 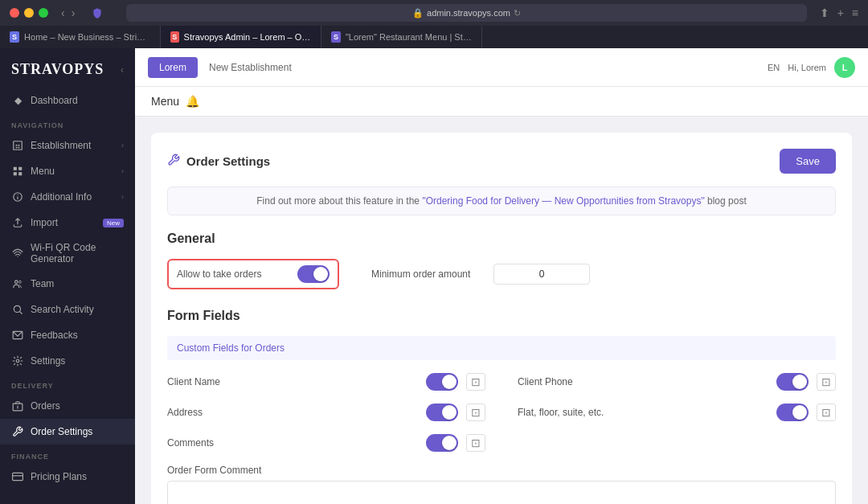 What do you see at coordinates (113, 223) in the screenshot?
I see `import-new-badge: New` at bounding box center [113, 223].